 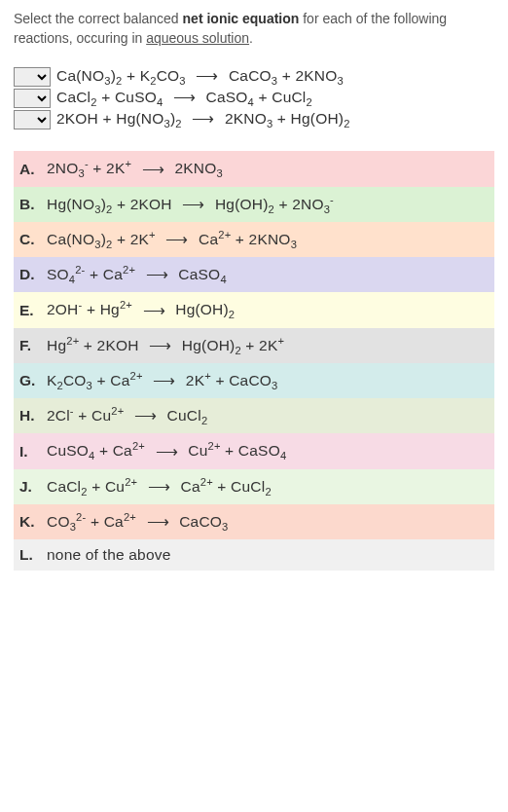 What do you see at coordinates (162, 381) in the screenshot?
I see `option-equation: K2CO3 + Ca2+ ⟶ 2K+ + CaCO3` at bounding box center [162, 381].